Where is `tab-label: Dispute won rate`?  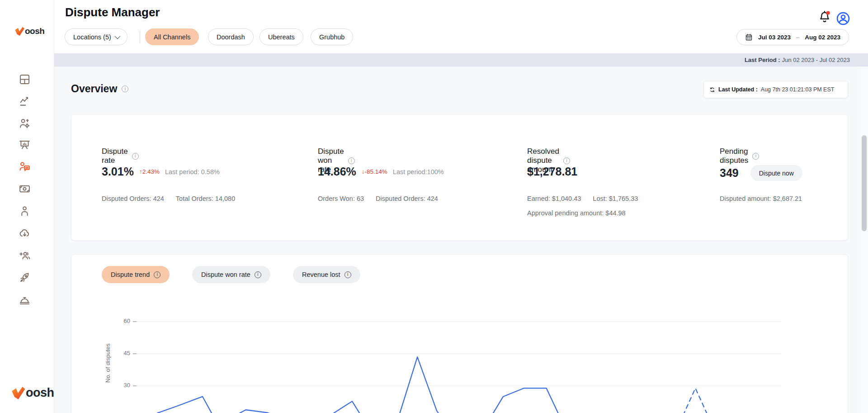
tab-label: Dispute won rate is located at coordinates (226, 275).